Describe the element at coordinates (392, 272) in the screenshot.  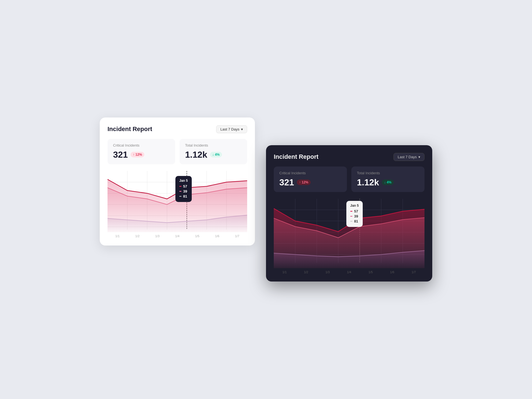
I see `dark-x-label-6: 1/6` at that location.